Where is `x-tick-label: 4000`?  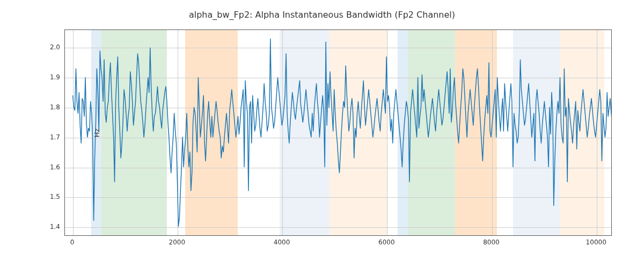 x-tick-label: 4000 is located at coordinates (282, 242).